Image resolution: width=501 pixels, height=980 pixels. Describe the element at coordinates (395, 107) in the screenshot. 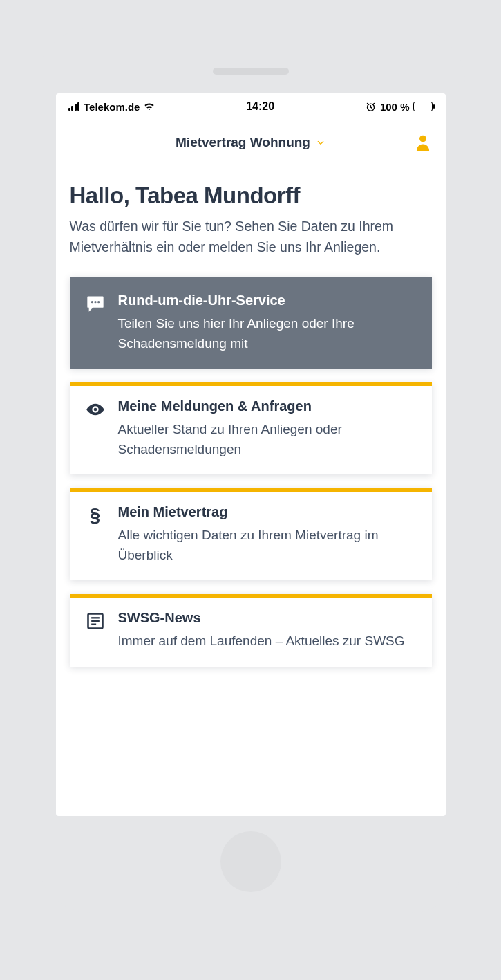

I see `battery-percent: 100 %` at that location.